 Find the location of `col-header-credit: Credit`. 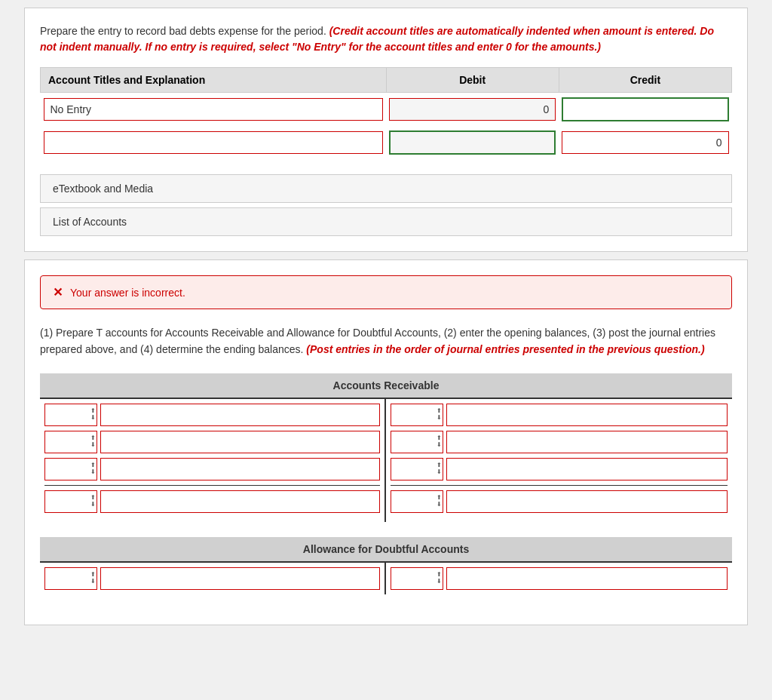

col-header-credit: Credit is located at coordinates (645, 80).